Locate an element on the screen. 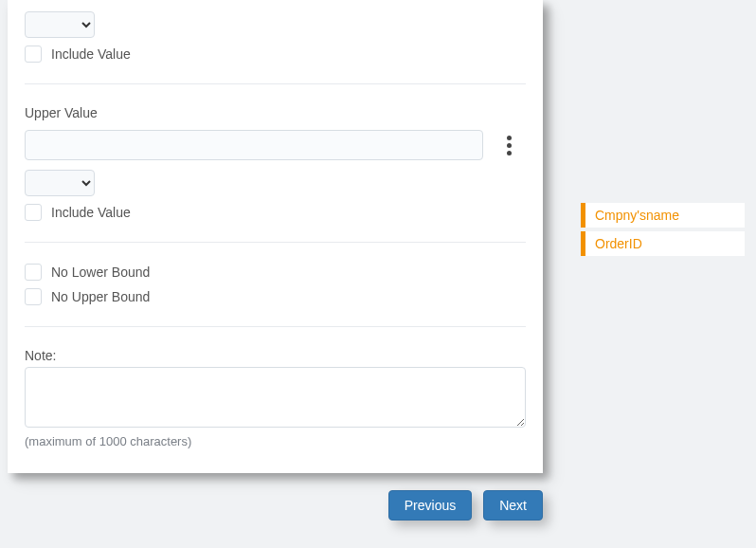 This screenshot has height=548, width=756. lower-include-section: Include Value is located at coordinates (275, 37).